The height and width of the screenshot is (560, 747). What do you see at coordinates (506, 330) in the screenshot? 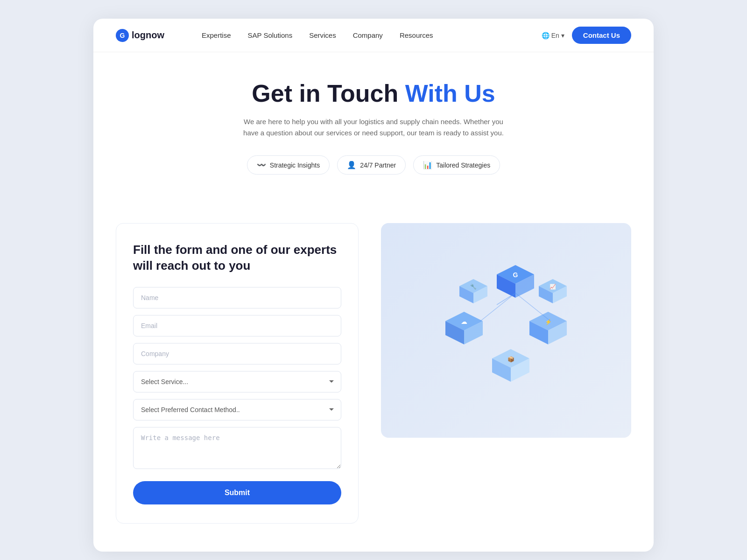
I see `isometric-illustration: G ☁ ⚡` at bounding box center [506, 330].